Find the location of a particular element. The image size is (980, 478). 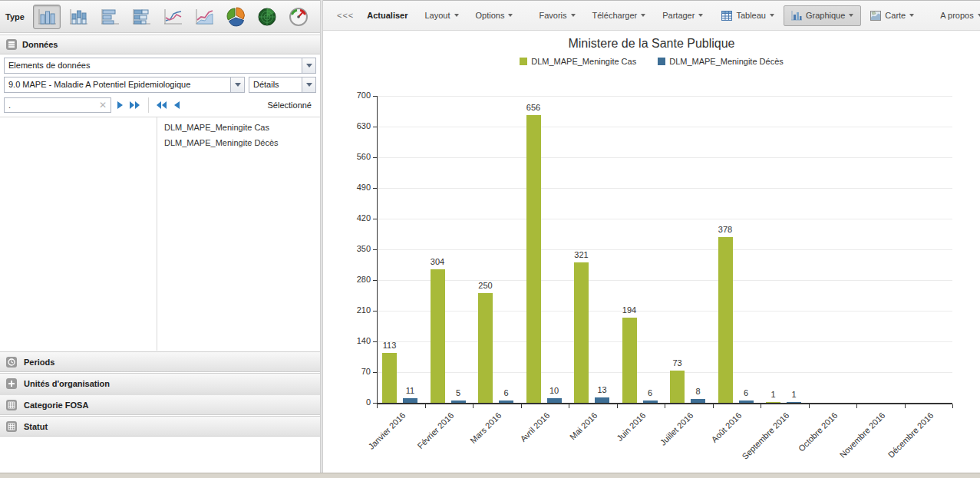

accordion-categorie-fosa: Categorie FOSA is located at coordinates (160, 405).